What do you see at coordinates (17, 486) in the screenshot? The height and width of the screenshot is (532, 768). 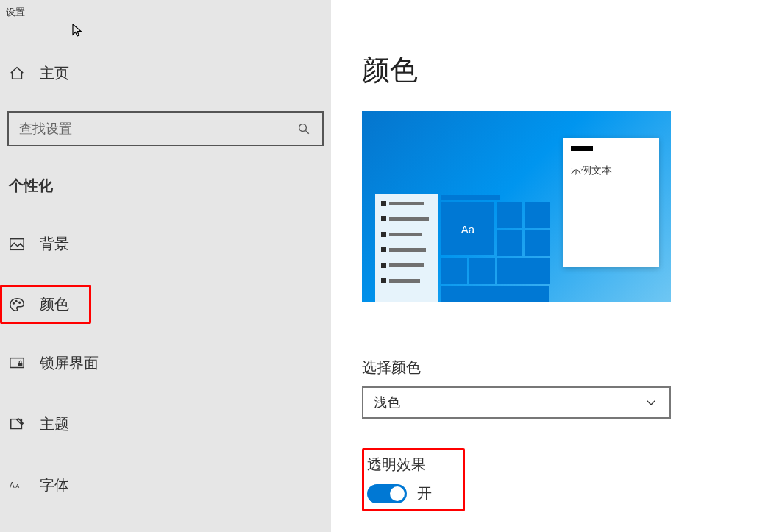 I see `font-icon: A A` at bounding box center [17, 486].